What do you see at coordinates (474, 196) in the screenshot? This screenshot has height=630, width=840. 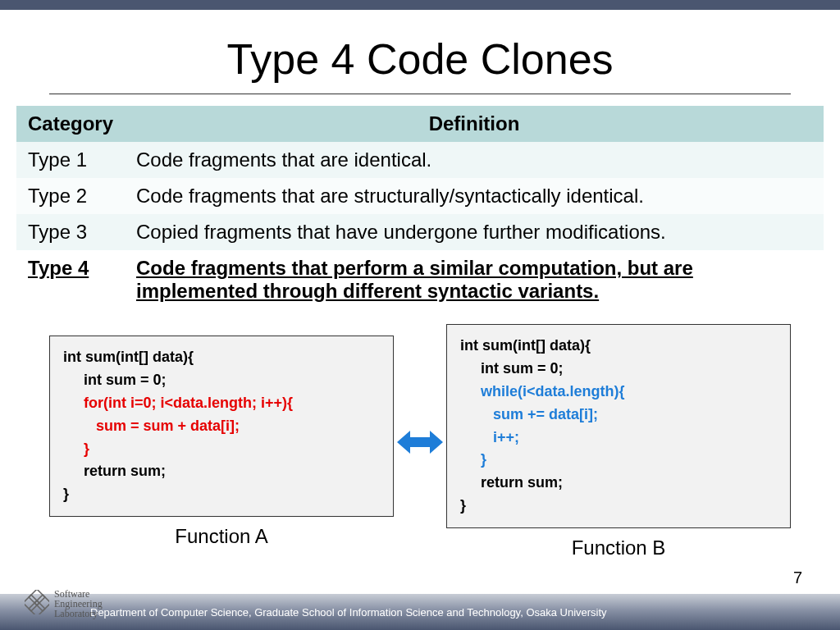 I see `cell-definition: Code fragments that are structurally/syn…` at bounding box center [474, 196].